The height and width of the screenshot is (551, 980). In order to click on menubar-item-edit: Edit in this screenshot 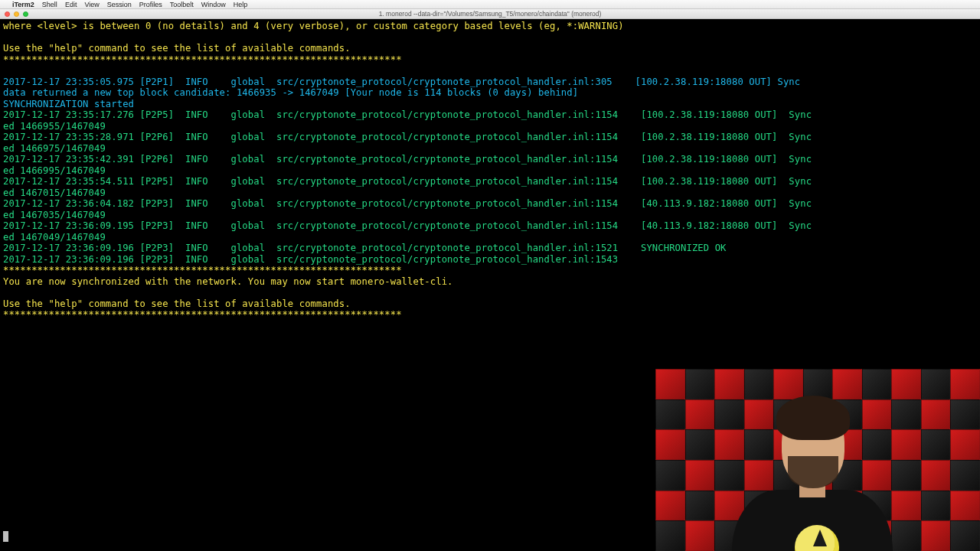, I will do `click(71, 5)`.